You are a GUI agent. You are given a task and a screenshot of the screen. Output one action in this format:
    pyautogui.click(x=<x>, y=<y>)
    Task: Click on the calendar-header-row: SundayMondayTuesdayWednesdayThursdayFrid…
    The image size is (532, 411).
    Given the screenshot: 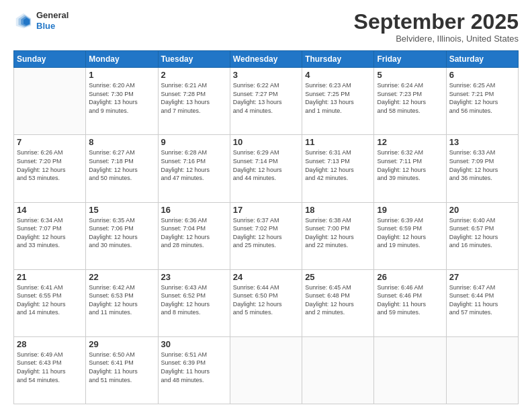 What is the action you would take?
    pyautogui.click(x=266, y=59)
    